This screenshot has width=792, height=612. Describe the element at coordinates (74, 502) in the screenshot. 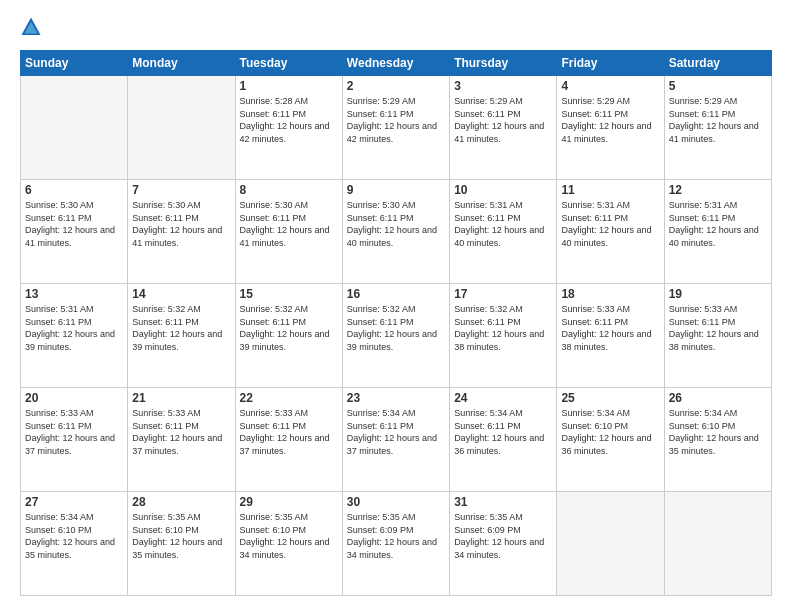

I see `day-number: 27` at that location.